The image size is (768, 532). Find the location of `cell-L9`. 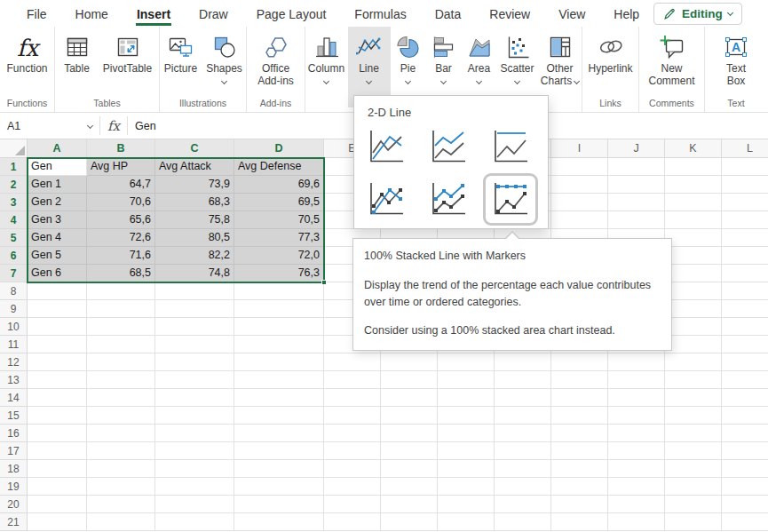

cell-L9 is located at coordinates (745, 309).